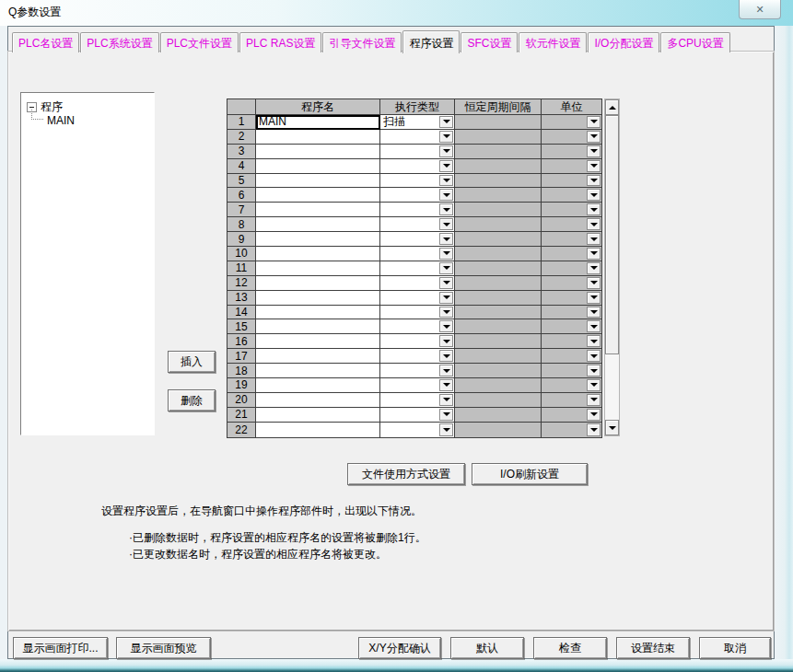 Image resolution: width=793 pixels, height=672 pixels. Describe the element at coordinates (241, 342) in the screenshot. I see `row-number: 16` at that location.